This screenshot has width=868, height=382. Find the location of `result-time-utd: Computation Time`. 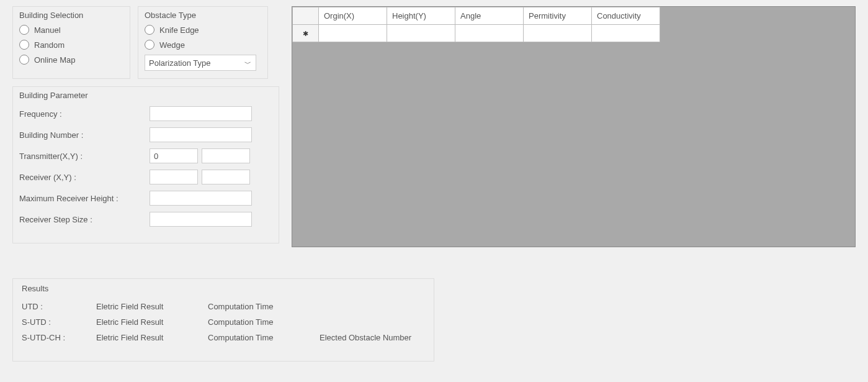

result-time-utd: Computation Time is located at coordinates (254, 307).